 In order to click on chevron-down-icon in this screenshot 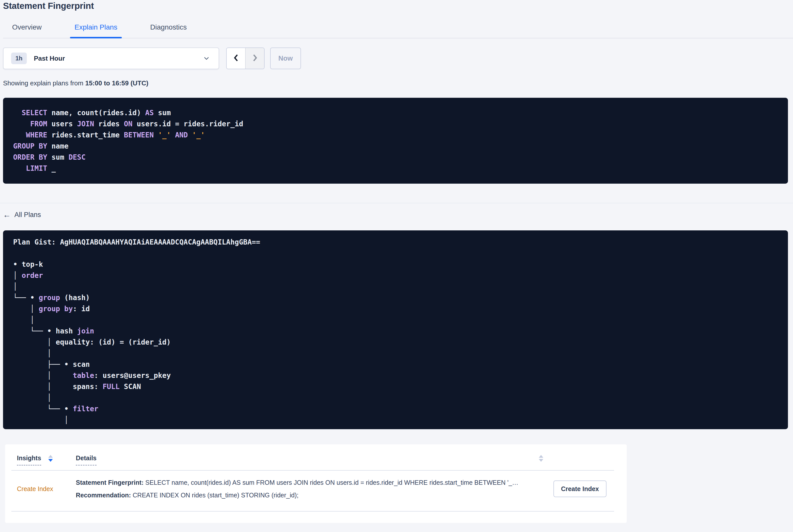, I will do `click(206, 58)`.